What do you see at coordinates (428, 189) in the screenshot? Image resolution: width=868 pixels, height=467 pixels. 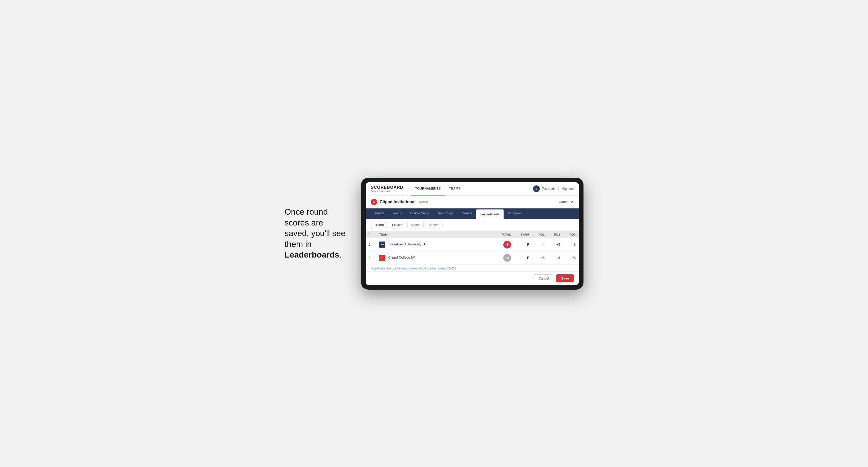 I see `nav-tournaments: TOURNAMENTS` at bounding box center [428, 189].